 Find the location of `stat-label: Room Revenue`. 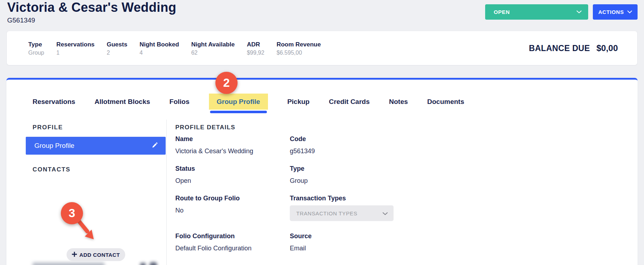

stat-label: Room Revenue is located at coordinates (299, 45).